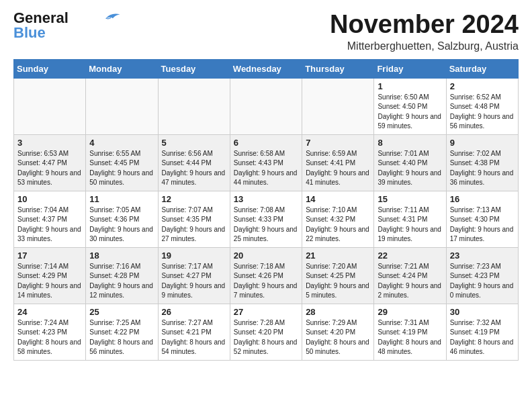  Describe the element at coordinates (266, 32) in the screenshot. I see `page-header: General Blue November 2024 Mitterberghue…` at that location.